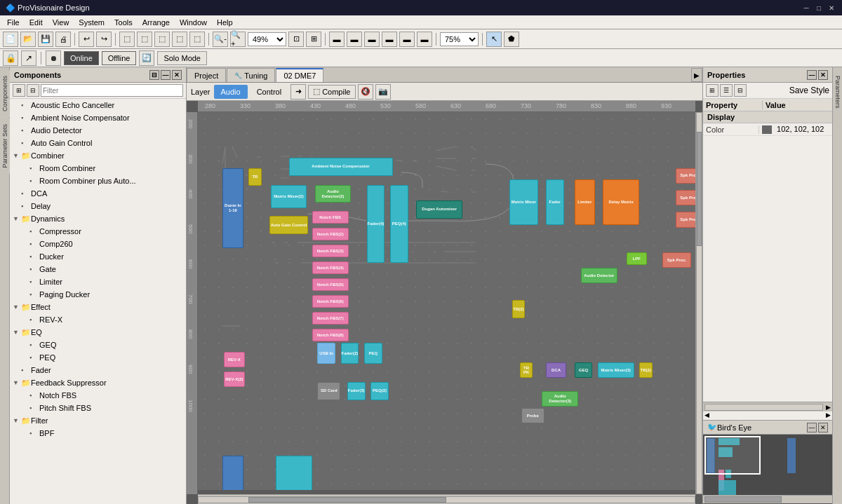 The image size is (842, 504). Describe the element at coordinates (330, 234) in the screenshot. I see `block-notch-fbs2: Notch FBS(2)` at that location.